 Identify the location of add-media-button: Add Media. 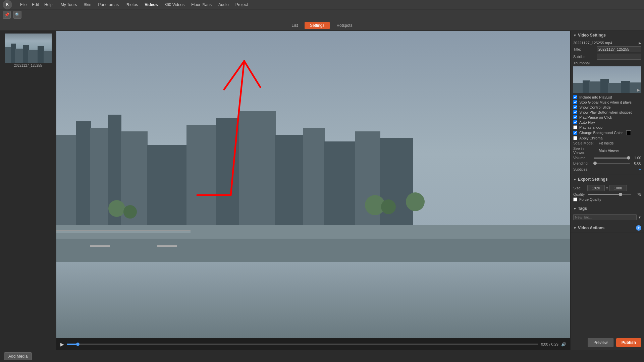
(18, 356).